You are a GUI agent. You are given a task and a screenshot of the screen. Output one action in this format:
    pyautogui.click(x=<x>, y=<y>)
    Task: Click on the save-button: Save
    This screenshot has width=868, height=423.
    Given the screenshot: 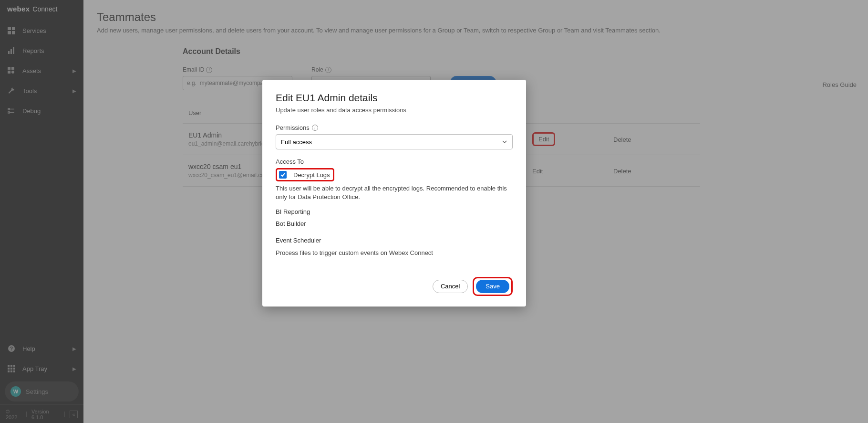 What is the action you would take?
    pyautogui.click(x=493, y=286)
    